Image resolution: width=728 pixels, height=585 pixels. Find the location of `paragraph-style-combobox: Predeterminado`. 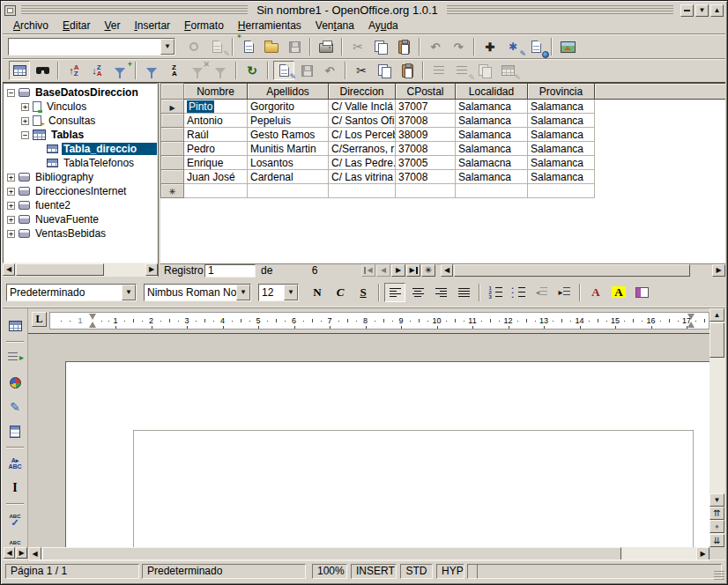

paragraph-style-combobox: Predeterminado is located at coordinates (71, 292).